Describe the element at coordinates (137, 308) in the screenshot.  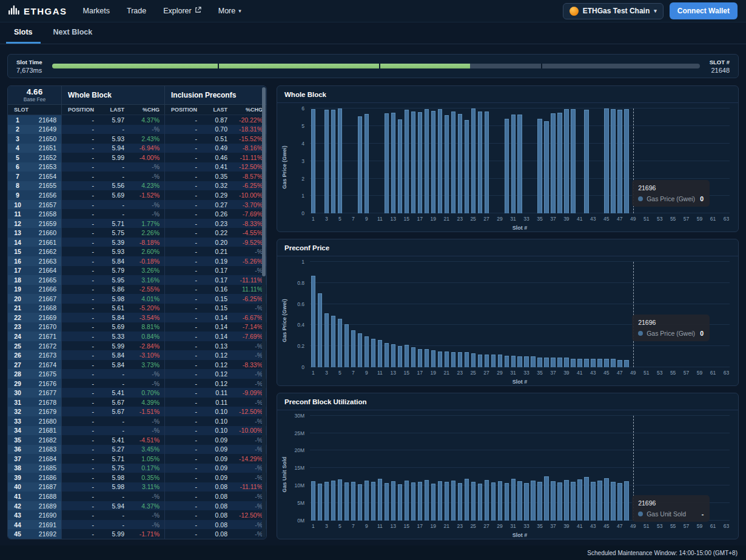
I see `table-row: 2121668-5.61-5.20%-0.15-%` at that location.